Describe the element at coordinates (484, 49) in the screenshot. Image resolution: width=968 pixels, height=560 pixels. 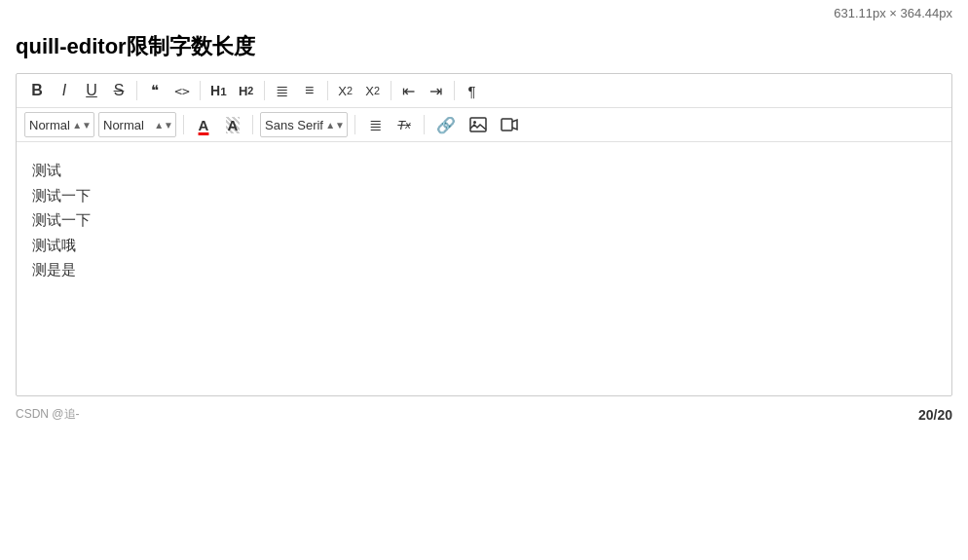
I see `page-title: quill-editor限制字数长度` at that location.